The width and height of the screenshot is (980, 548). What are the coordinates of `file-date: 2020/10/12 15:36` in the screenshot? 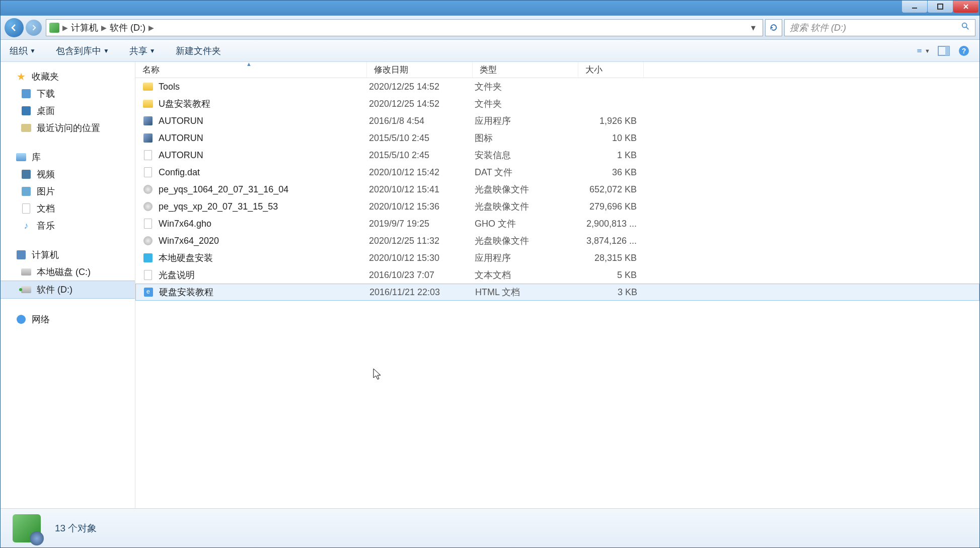 It's located at (422, 207).